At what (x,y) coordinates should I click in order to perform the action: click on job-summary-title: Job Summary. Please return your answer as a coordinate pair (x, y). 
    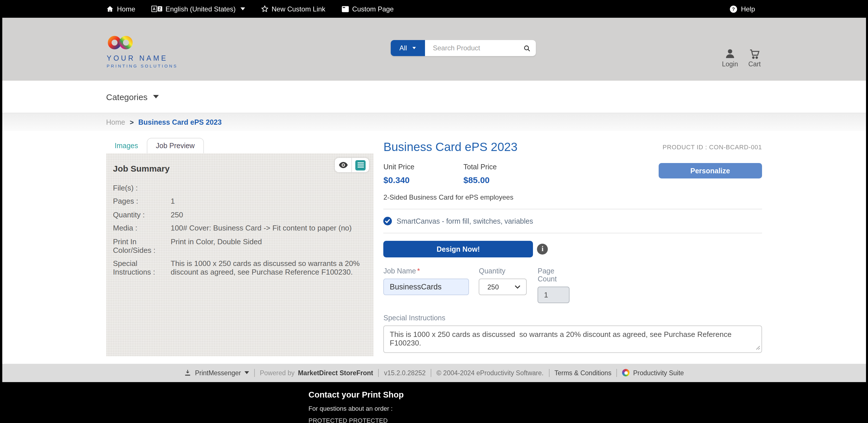
    Looking at the image, I should click on (240, 169).